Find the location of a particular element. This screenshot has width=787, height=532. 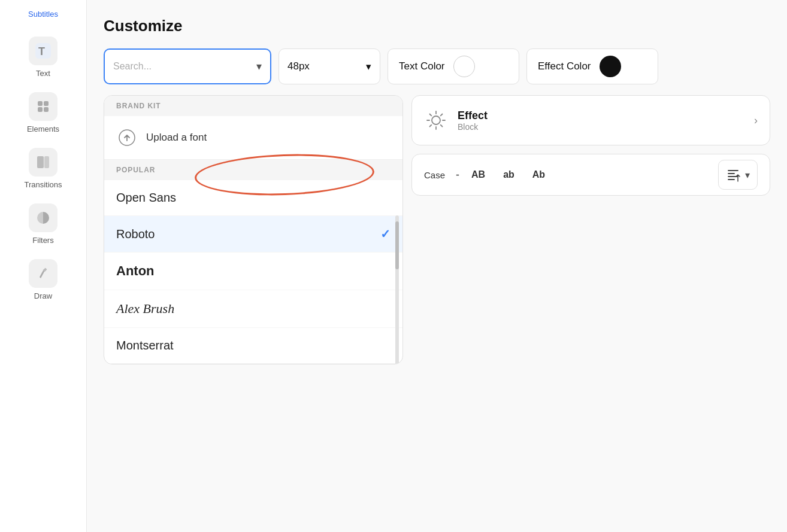

effect-color-control: Effect Color is located at coordinates (592, 66).